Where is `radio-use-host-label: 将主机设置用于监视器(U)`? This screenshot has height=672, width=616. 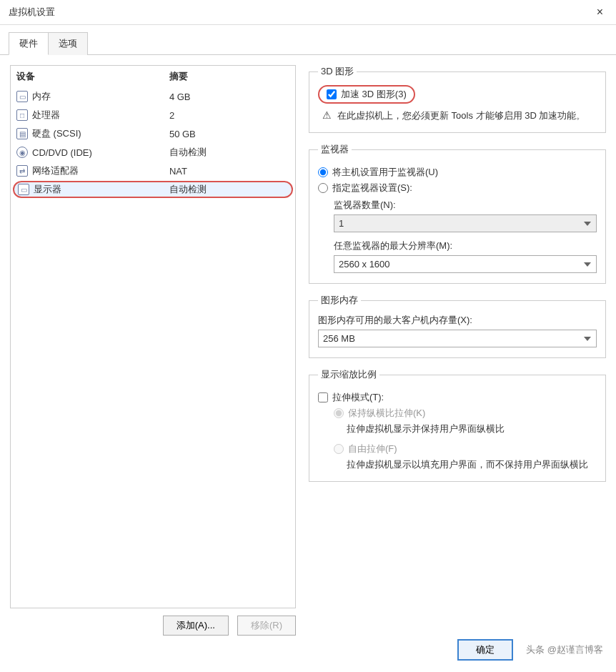
radio-use-host-label: 将主机设置用于监视器(U) is located at coordinates (385, 172).